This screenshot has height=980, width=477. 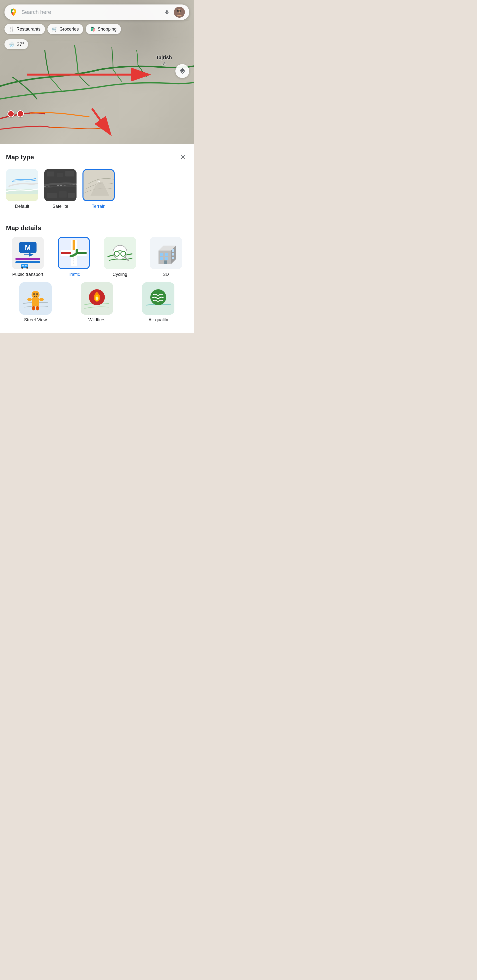 I want to click on weather-icon: 🌧️, so click(x=11, y=44).